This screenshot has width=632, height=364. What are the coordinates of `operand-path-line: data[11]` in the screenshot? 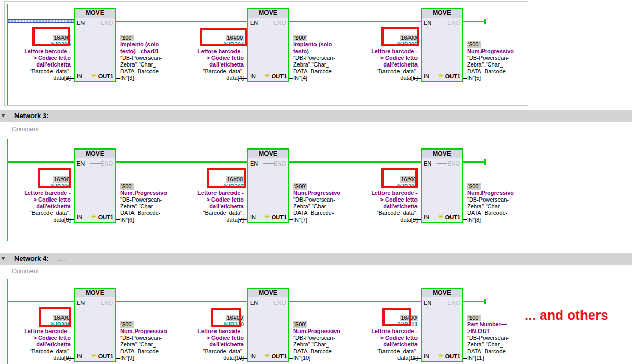 It's located at (384, 358).